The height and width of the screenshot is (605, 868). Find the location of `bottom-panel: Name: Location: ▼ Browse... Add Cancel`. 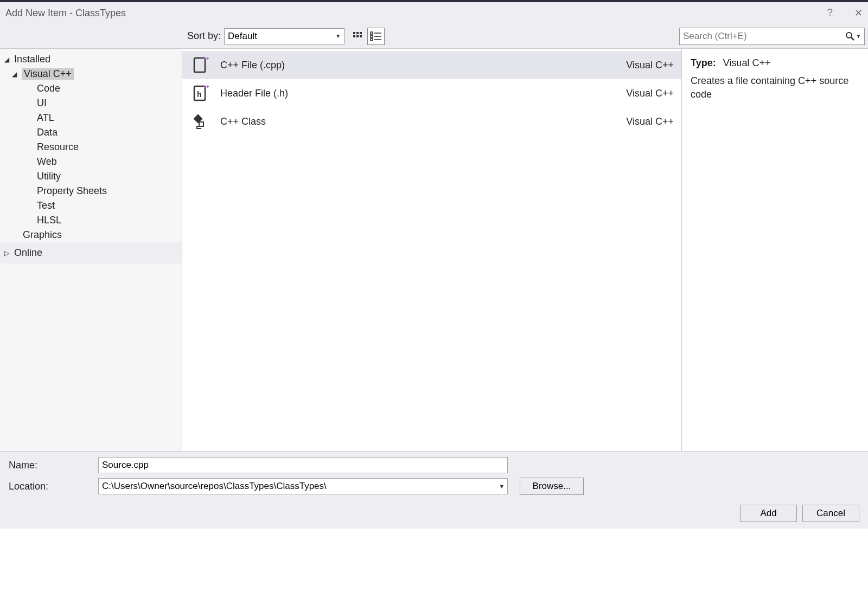

bottom-panel: Name: Location: ▼ Browse... Add Cancel is located at coordinates (434, 490).